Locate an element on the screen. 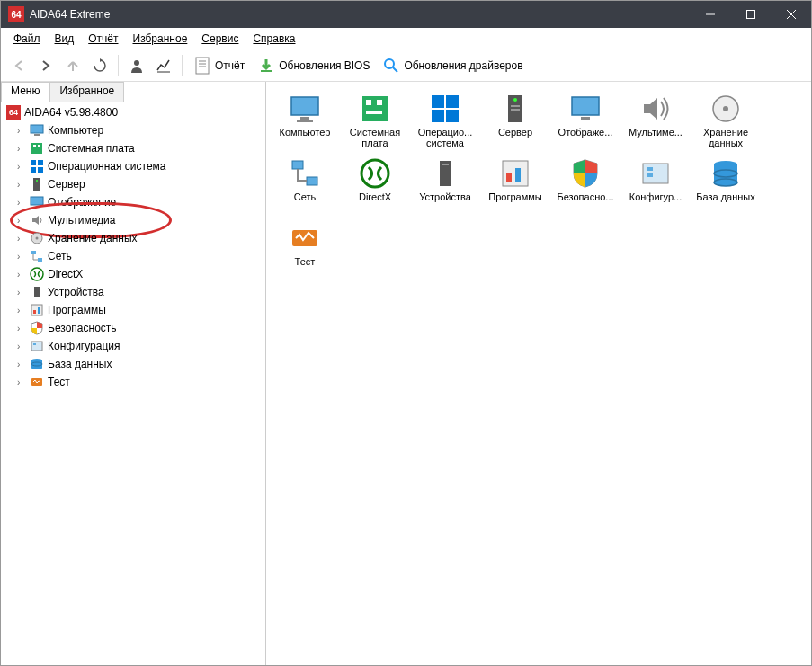 The image size is (812, 666). icon-test: Тест is located at coordinates (305, 250).